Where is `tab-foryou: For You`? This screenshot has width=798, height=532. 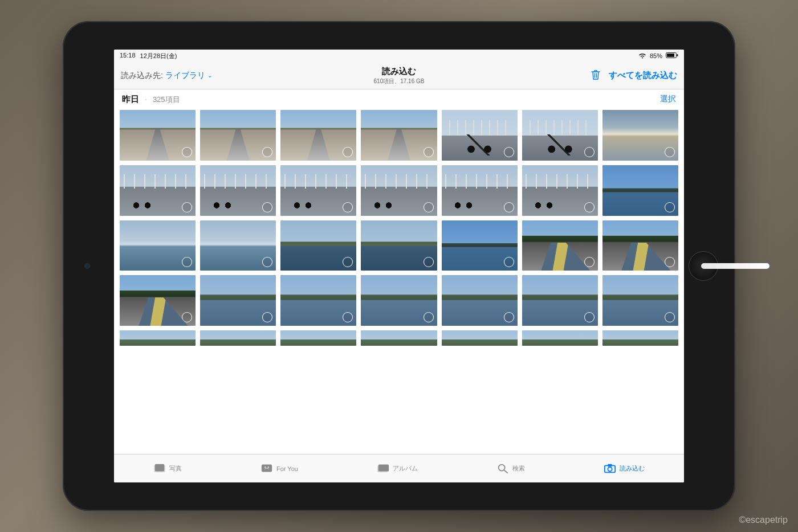
tab-foryou: For You is located at coordinates (279, 469).